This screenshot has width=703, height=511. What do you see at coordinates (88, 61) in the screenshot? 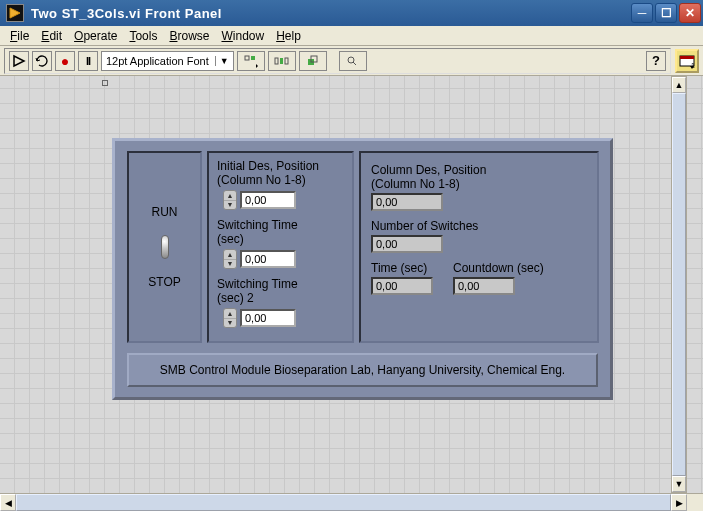
I see `pause-button: II` at bounding box center [88, 61].